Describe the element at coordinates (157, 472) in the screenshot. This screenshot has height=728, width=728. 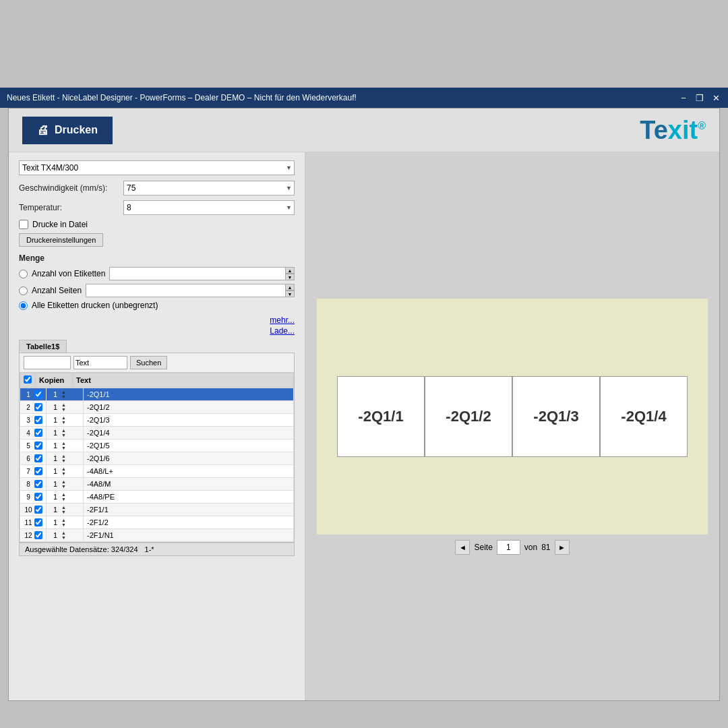
I see `table-row: 7 1 ▲ ▼ -4A8/L+` at that location.